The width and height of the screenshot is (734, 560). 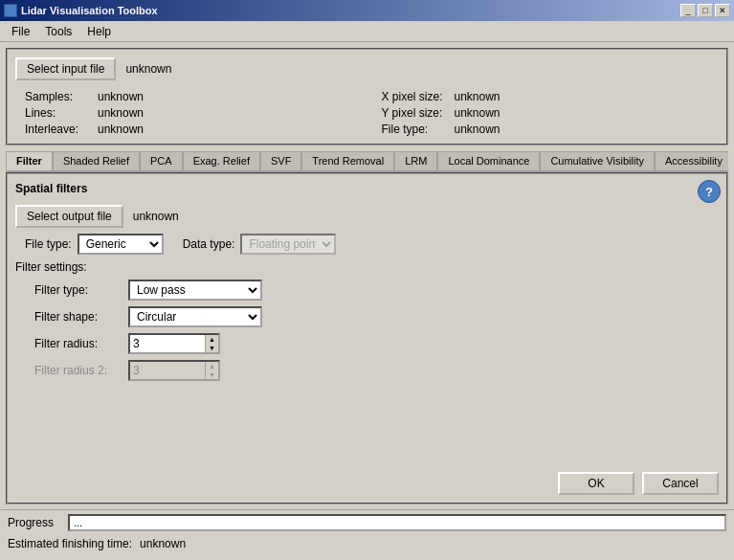 I want to click on filter-type-select: Low pass High pass Gaussian, so click(x=195, y=290).